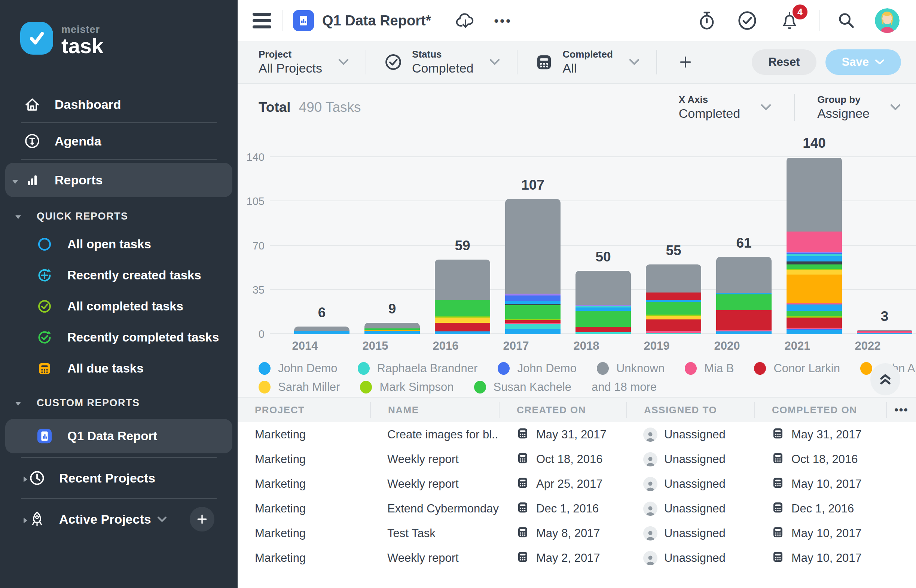 This screenshot has height=588, width=916. I want to click on sidebar-item-recently-completed-tasks: Recently completed tasks, so click(119, 337).